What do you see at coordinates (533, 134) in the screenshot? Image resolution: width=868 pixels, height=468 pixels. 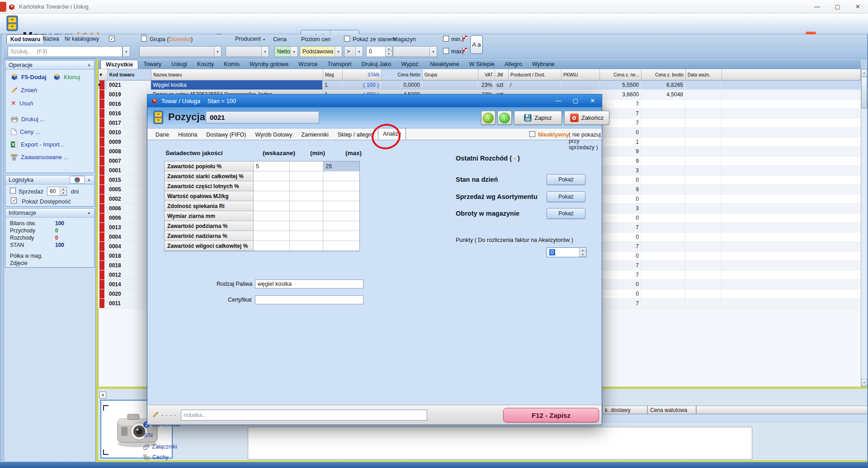 I see `inactive-checkbox` at bounding box center [533, 134].